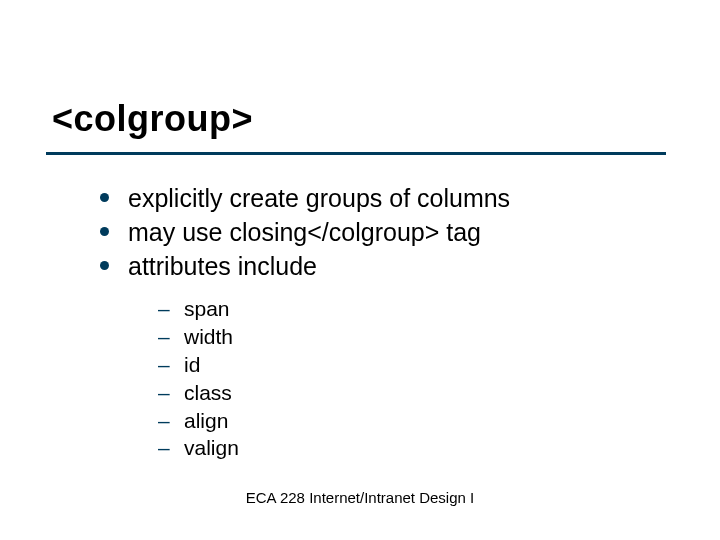 This screenshot has height=540, width=720. Describe the element at coordinates (305, 266) in the screenshot. I see `list-item: attributes include` at that location.